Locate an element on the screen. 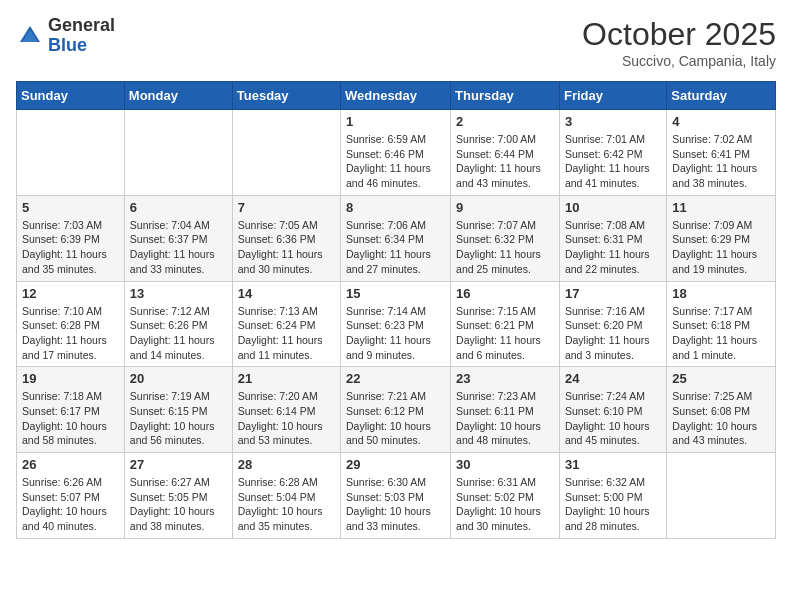  day-info: Sunrise: 7:06 AM Sunset: 6:34 PM Dayligh… is located at coordinates (396, 248).